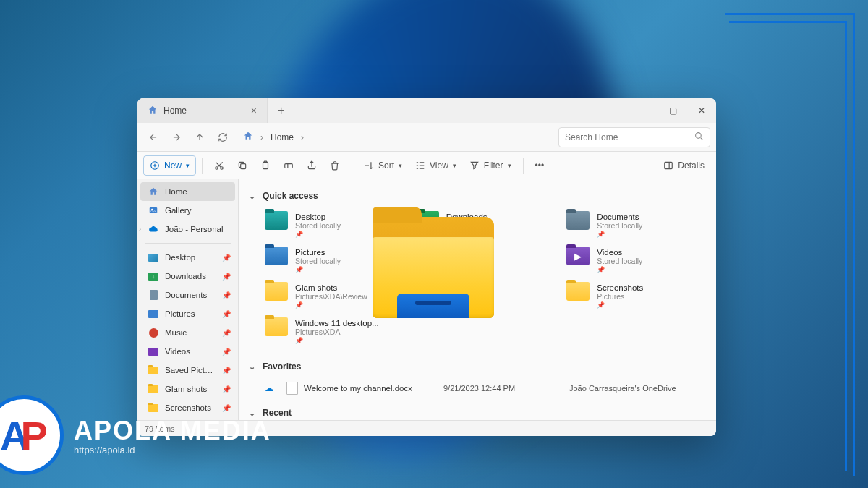 The width and height of the screenshot is (868, 488). I want to click on details-button: Details, so click(684, 166).